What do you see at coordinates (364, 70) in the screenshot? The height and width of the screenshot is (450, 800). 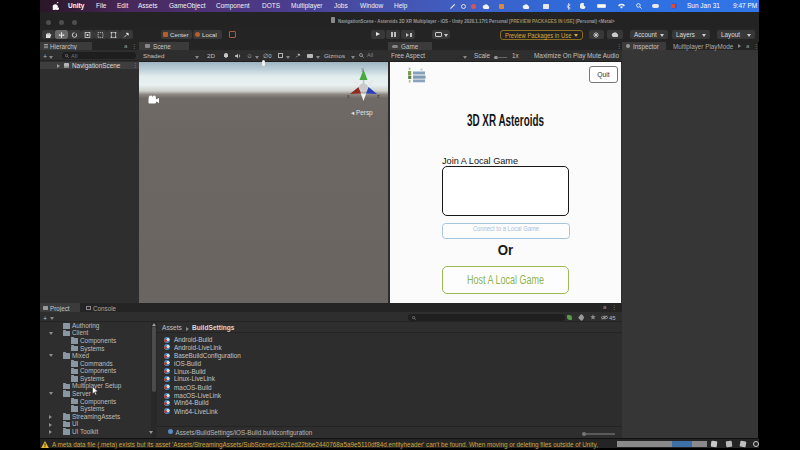 I see `svg-text: y` at bounding box center [364, 70].